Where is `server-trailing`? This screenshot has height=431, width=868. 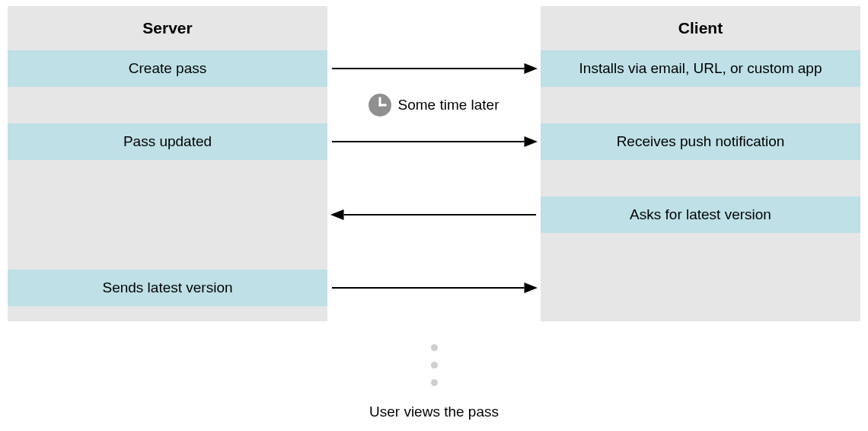 server-trailing is located at coordinates (168, 314).